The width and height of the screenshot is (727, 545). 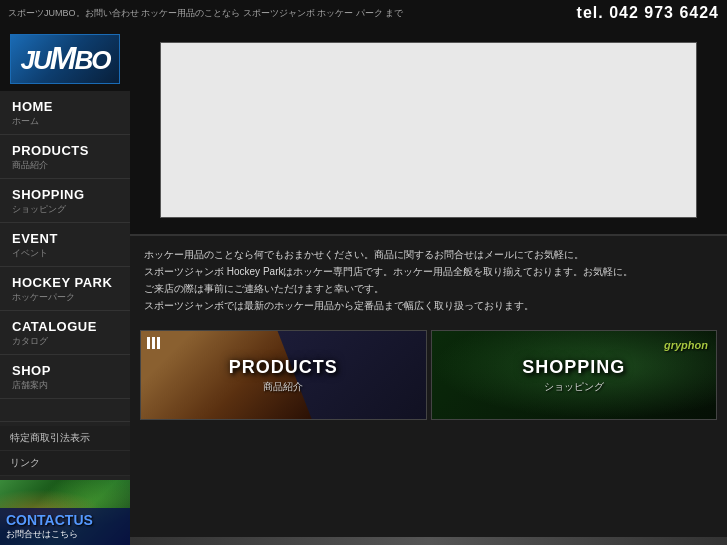 What do you see at coordinates (65, 438) in the screenshot?
I see `sidebar-link-tokutei: 特定商取引法表示` at bounding box center [65, 438].